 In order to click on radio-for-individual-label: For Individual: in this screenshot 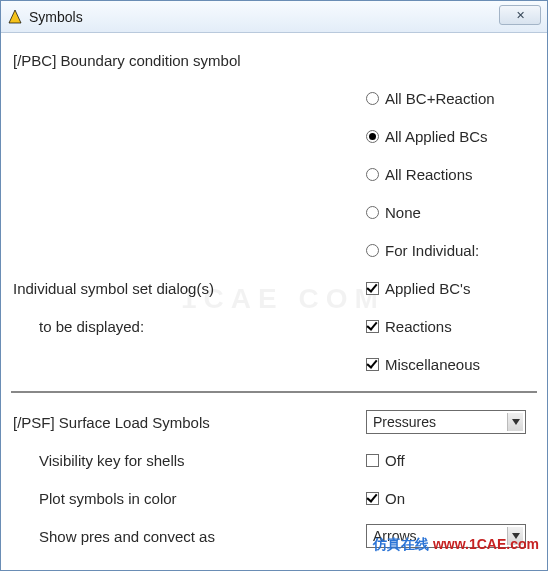, I will do `click(432, 250)`.